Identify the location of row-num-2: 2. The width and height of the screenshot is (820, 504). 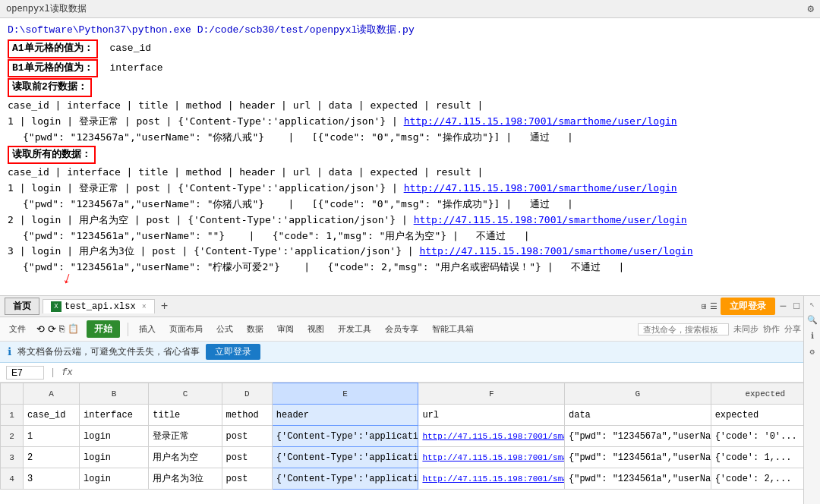
(12, 436).